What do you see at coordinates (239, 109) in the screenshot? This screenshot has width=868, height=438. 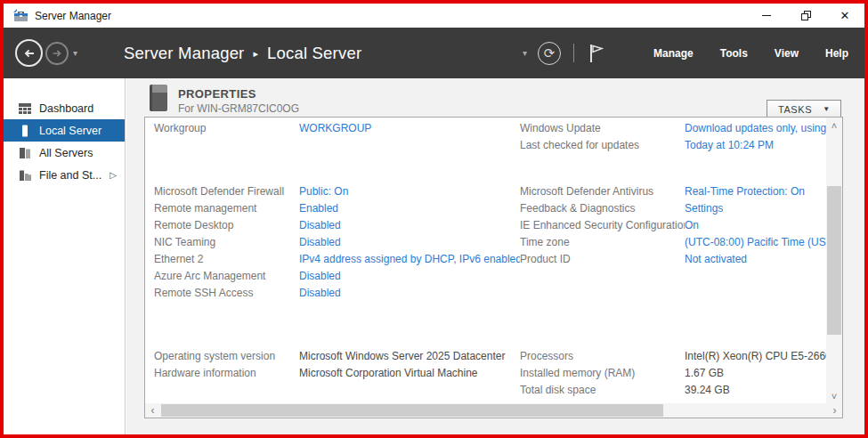 I see `section-subtitle: For WIN-GRM87CIC0OG` at bounding box center [239, 109].